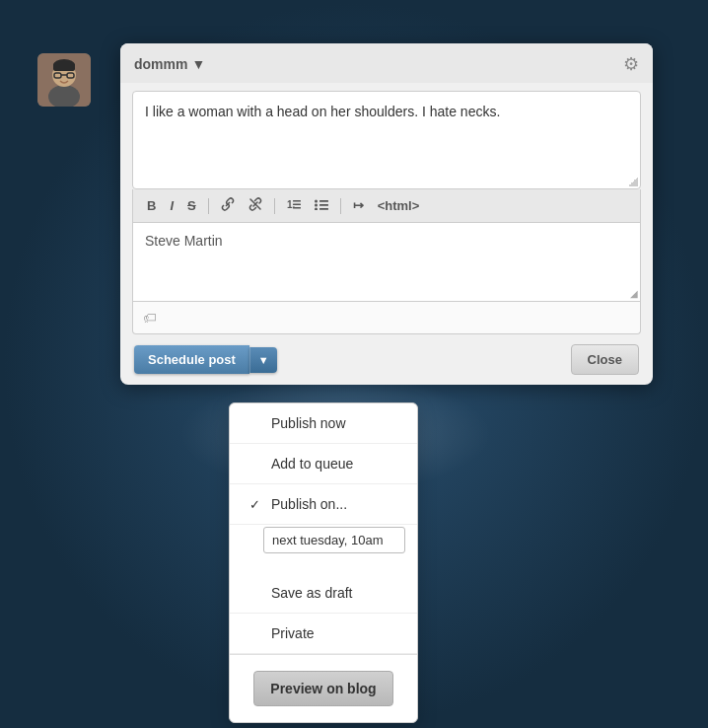  I want to click on footer-actions: Schedule post ▼ Close, so click(387, 359).